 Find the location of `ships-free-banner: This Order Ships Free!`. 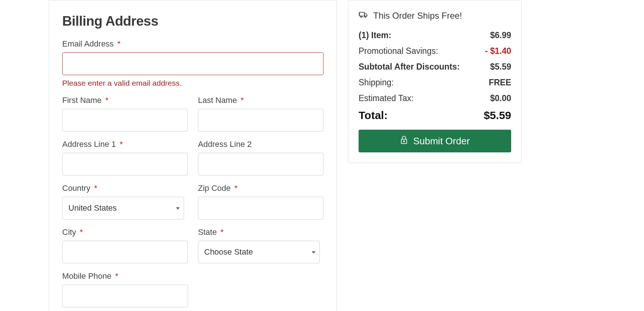

ships-free-banner: This Order Ships Free! is located at coordinates (435, 16).